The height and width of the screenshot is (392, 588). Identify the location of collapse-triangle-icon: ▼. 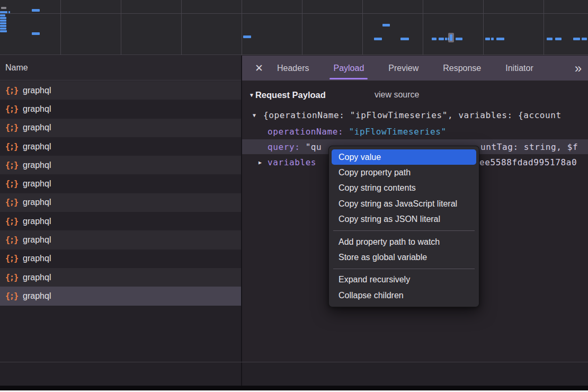
(252, 95).